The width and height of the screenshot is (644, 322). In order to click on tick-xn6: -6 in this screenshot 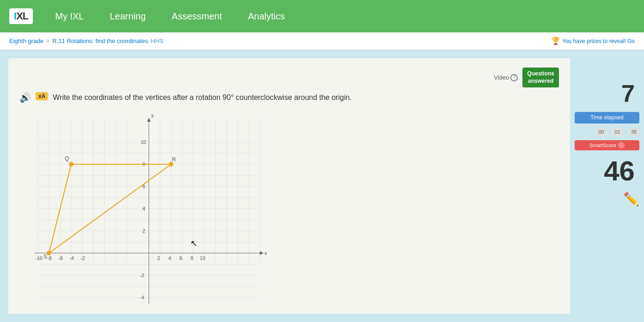, I will do `click(61, 258)`.